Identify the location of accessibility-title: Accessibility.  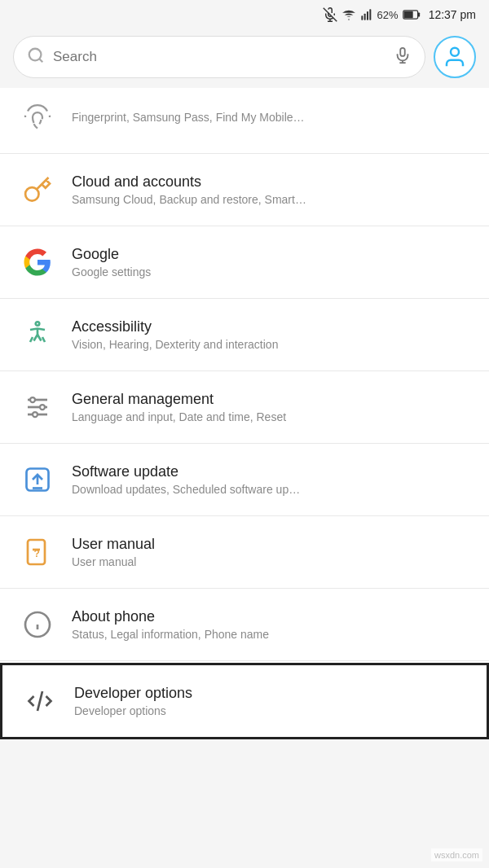
(272, 327).